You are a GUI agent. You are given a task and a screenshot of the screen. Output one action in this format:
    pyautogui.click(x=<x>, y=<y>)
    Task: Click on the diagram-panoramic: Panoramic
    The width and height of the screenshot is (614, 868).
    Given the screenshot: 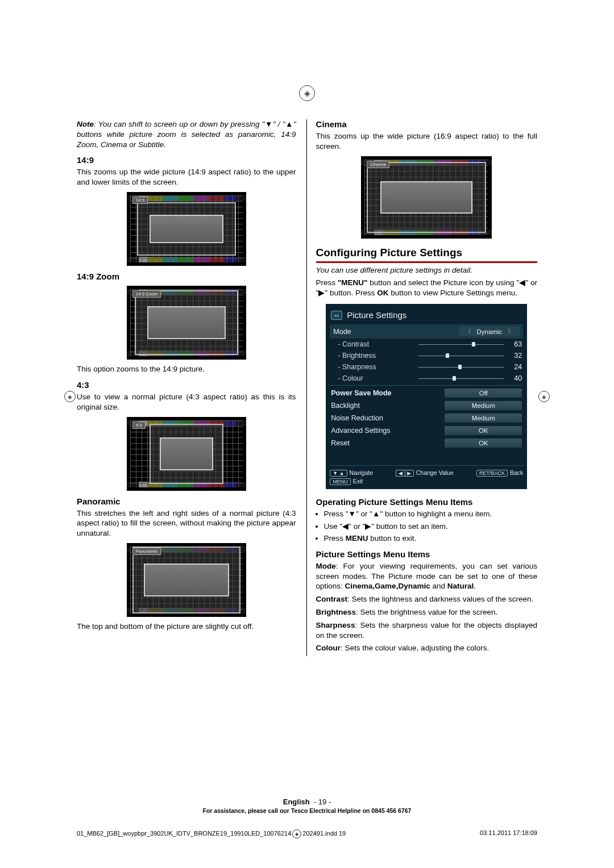 What is the action you would take?
    pyautogui.click(x=186, y=580)
    